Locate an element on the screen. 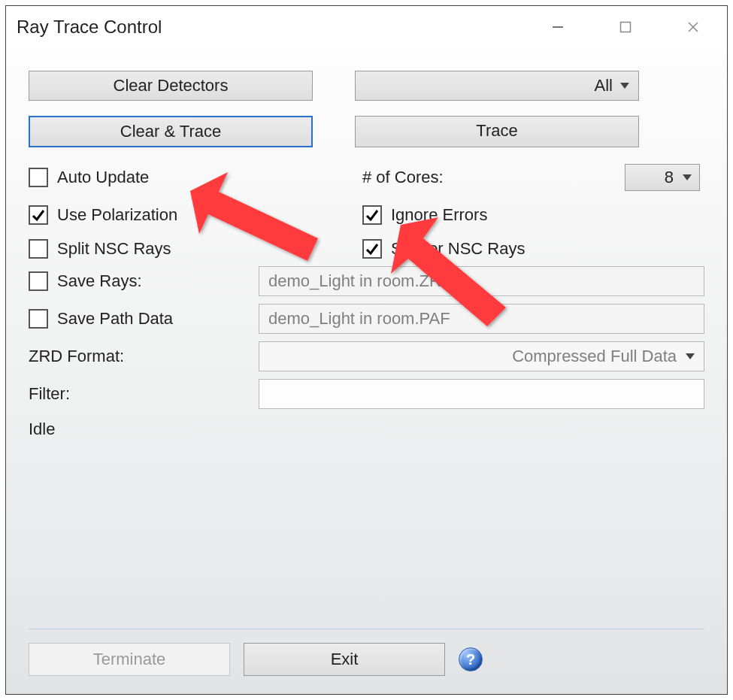 Image resolution: width=733 pixels, height=700 pixels. ignore-errors-label: Ignore Errors is located at coordinates (439, 215).